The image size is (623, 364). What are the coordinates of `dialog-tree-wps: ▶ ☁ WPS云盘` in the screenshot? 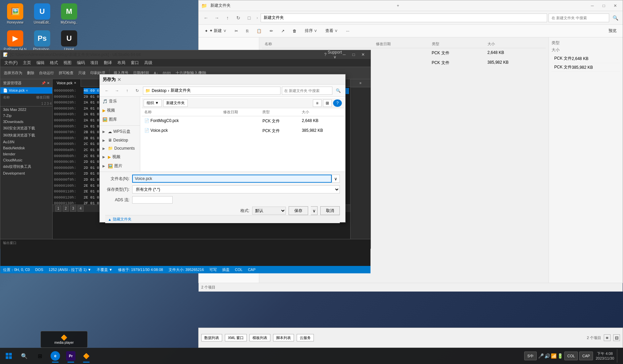 It's located at (120, 131).